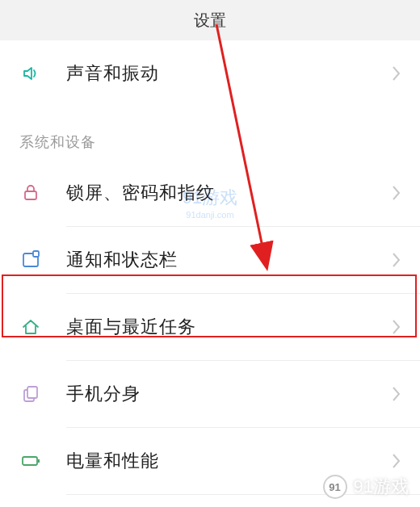 The width and height of the screenshot is (420, 507). What do you see at coordinates (229, 327) in the screenshot?
I see `row-label: 桌面与最近任务` at bounding box center [229, 327].